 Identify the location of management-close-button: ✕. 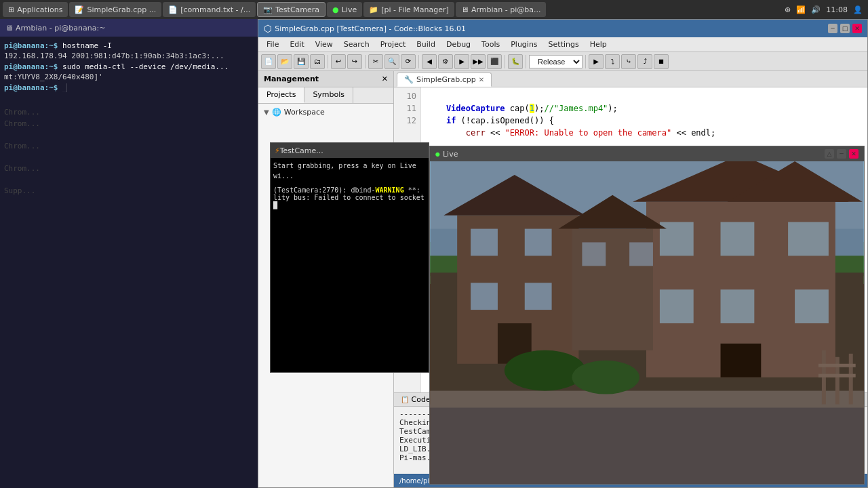
(385, 79).